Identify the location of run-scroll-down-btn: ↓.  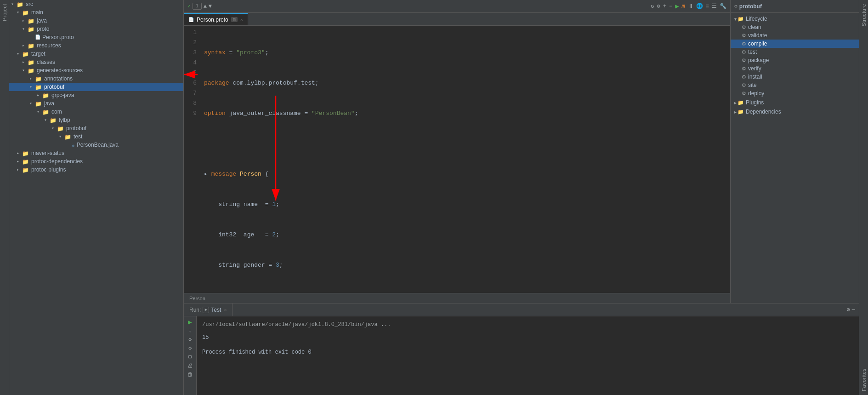
(190, 331).